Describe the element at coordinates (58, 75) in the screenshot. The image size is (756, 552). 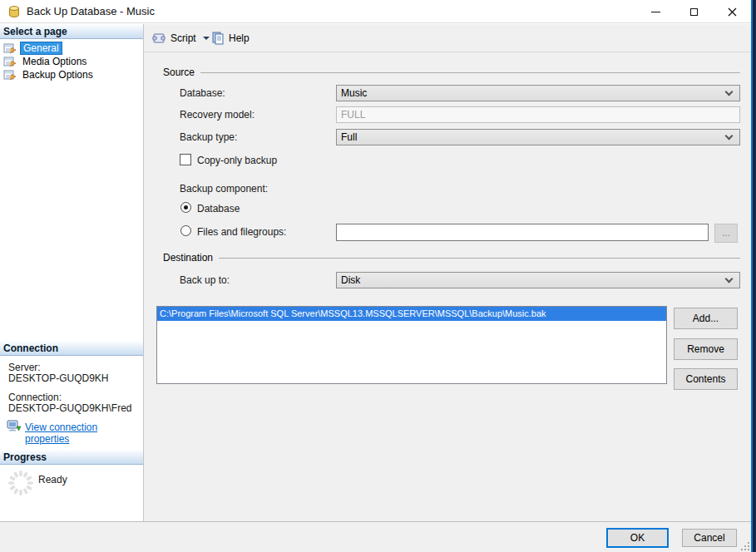
I see `sidebar-item-label: Backup Options` at that location.